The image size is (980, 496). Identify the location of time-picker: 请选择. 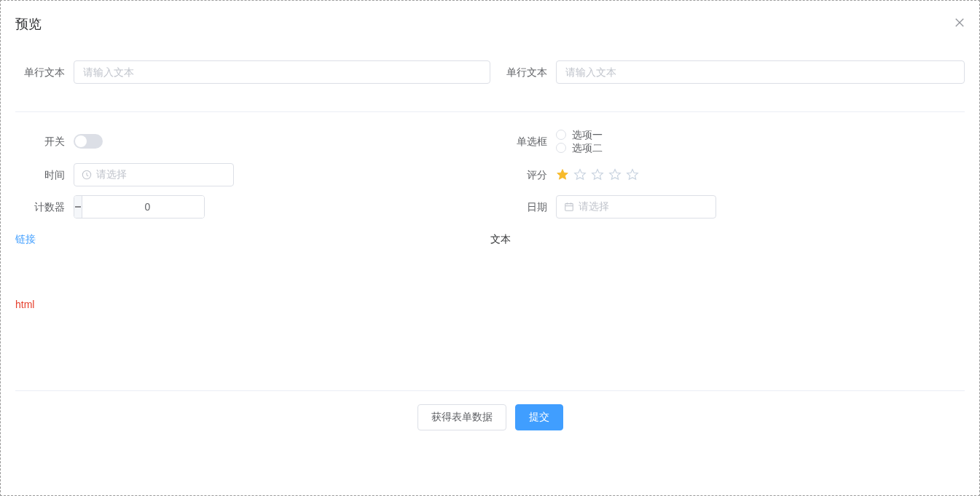
(154, 175).